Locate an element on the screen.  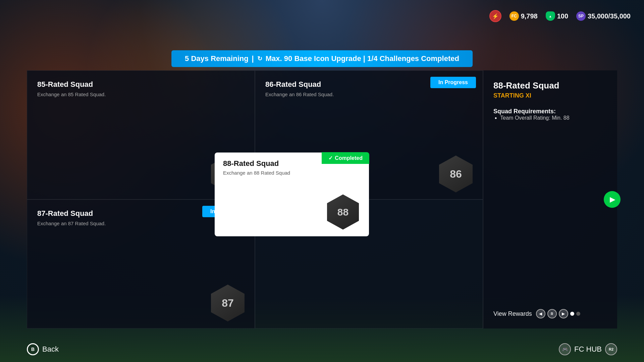
nav-right-btn: ▶ is located at coordinates (564, 314).